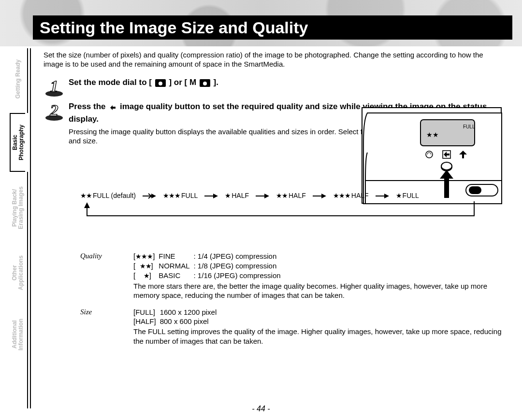 The image size is (522, 420). What do you see at coordinates (97, 326) in the screenshot?
I see `legend-tag-size: Size` at bounding box center [97, 326].